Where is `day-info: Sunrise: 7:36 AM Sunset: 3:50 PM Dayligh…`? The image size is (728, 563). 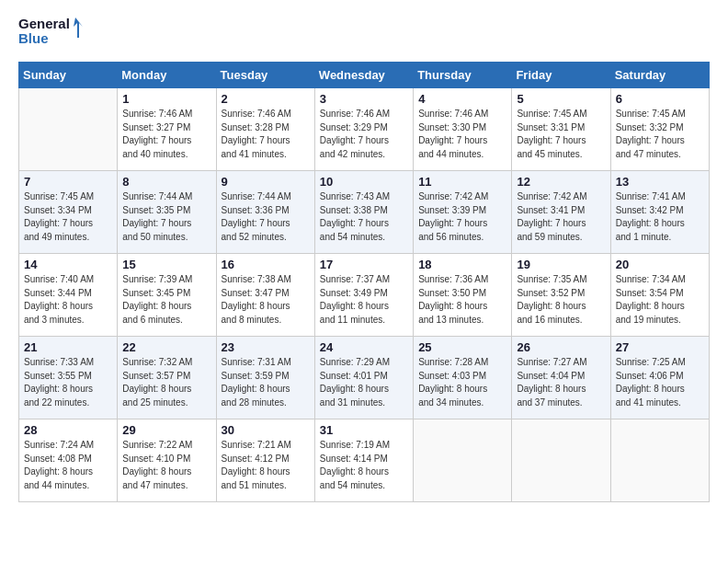
day-info: Sunrise: 7:36 AM Sunset: 3:50 PM Dayligh… is located at coordinates (462, 300).